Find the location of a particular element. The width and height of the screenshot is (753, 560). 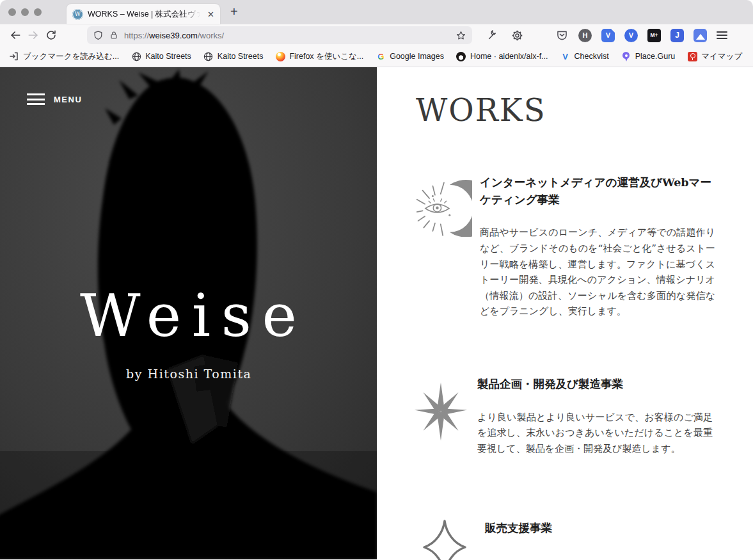

github-icon is located at coordinates (461, 56).